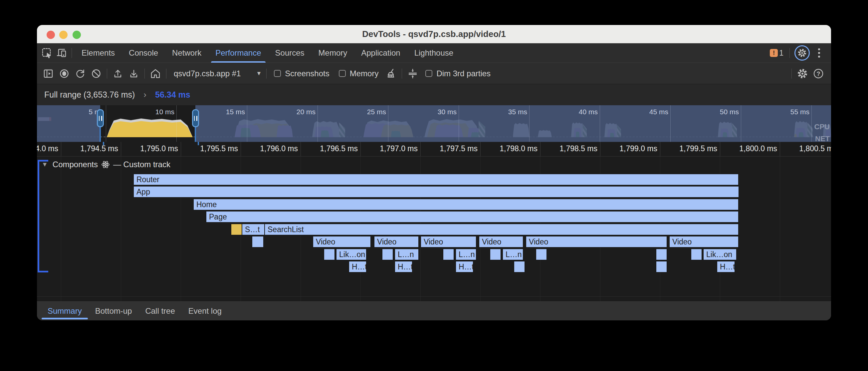  Describe the element at coordinates (359, 74) in the screenshot. I see `memory-checkbox: Memory` at that location.